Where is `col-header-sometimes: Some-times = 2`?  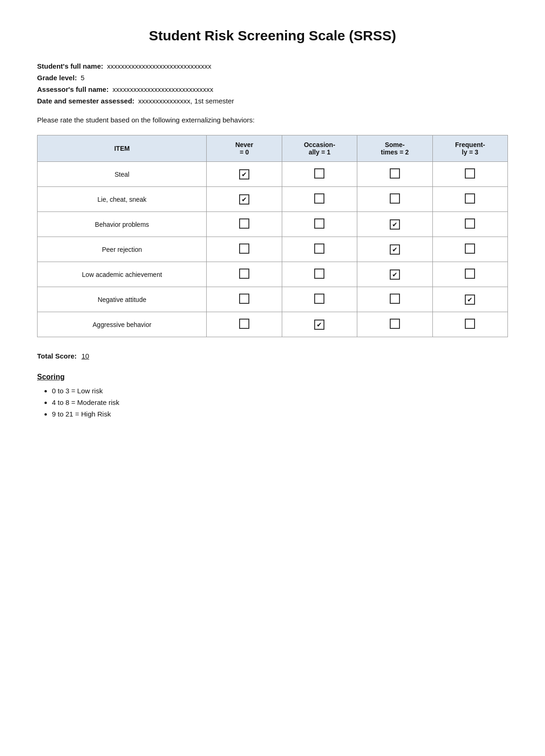
col-header-sometimes: Some-times = 2 is located at coordinates (395, 148).